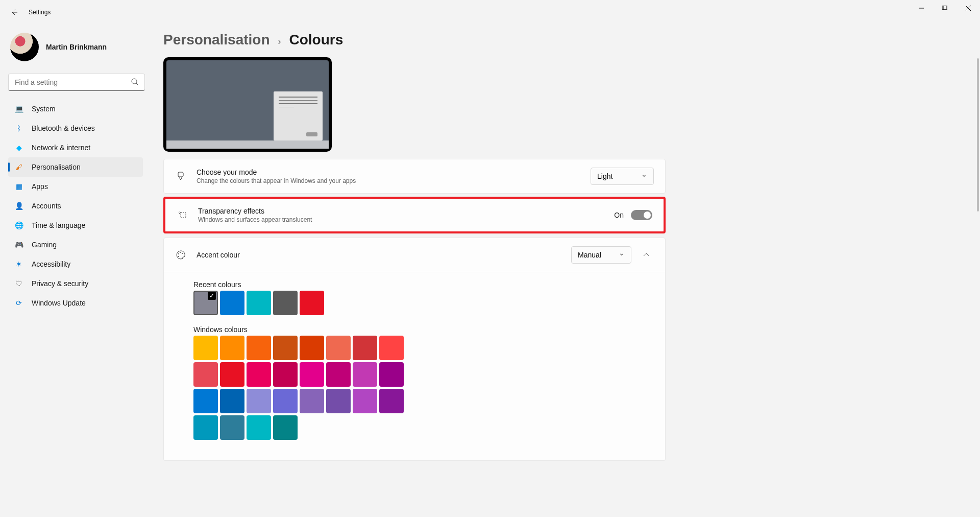  What do you see at coordinates (303, 388) in the screenshot?
I see `windows-colours` at bounding box center [303, 388].